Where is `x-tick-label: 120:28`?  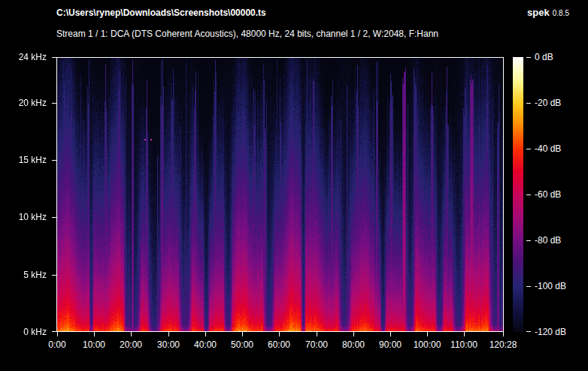
x-tick-label: 120:28 is located at coordinates (503, 345).